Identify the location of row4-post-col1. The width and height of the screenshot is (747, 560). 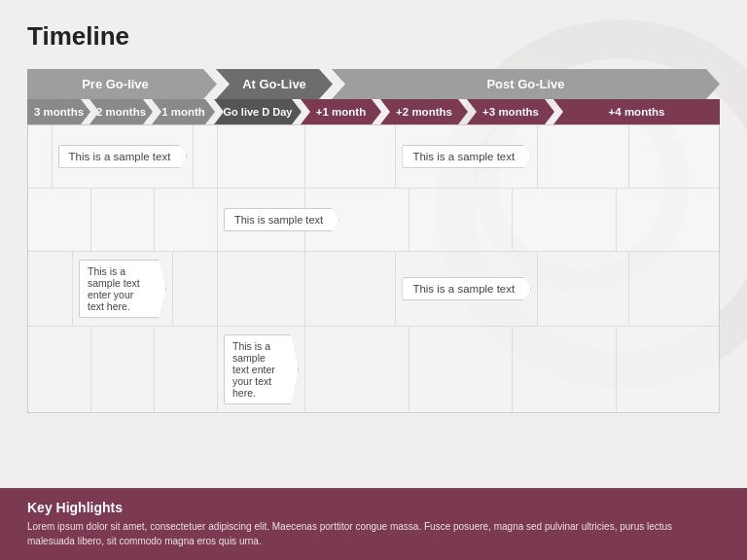
(358, 369).